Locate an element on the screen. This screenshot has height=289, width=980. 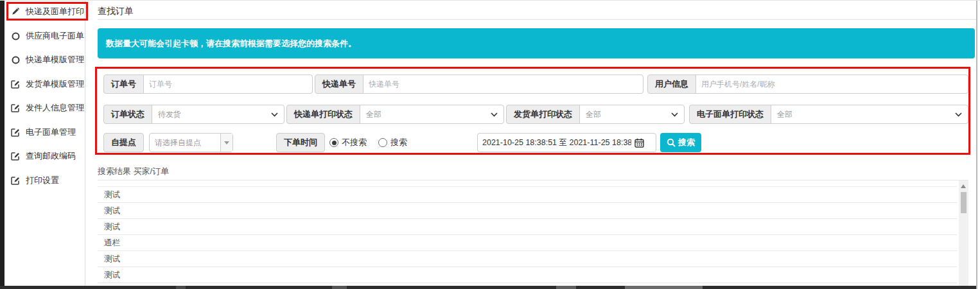
tracking-no-label: 快递单号 is located at coordinates (339, 84).